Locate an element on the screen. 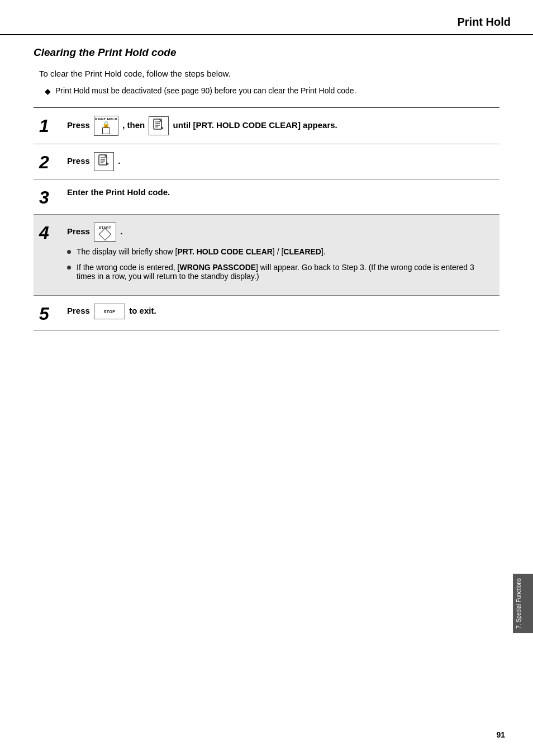  step-5-number: 5 is located at coordinates (50, 313).